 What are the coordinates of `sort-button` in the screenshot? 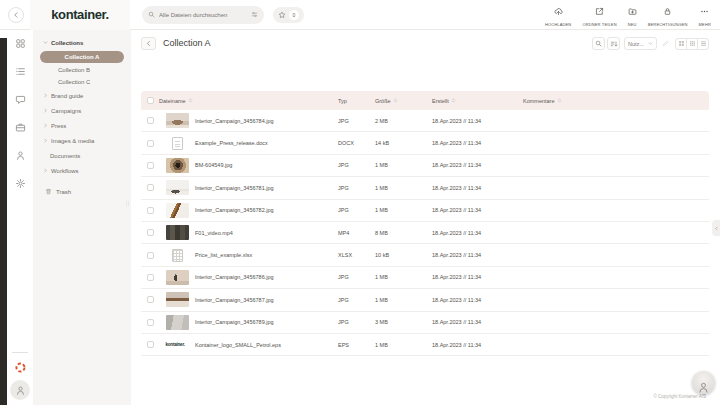 It's located at (614, 44).